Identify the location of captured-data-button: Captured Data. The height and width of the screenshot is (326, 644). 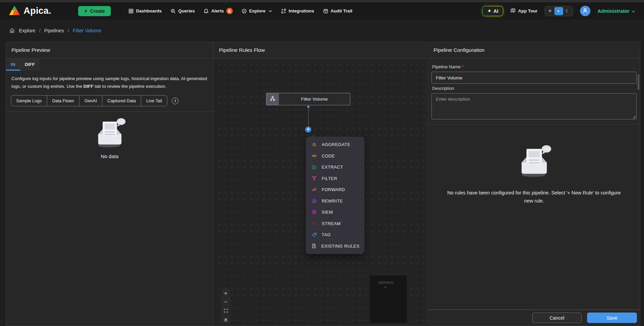
(122, 101).